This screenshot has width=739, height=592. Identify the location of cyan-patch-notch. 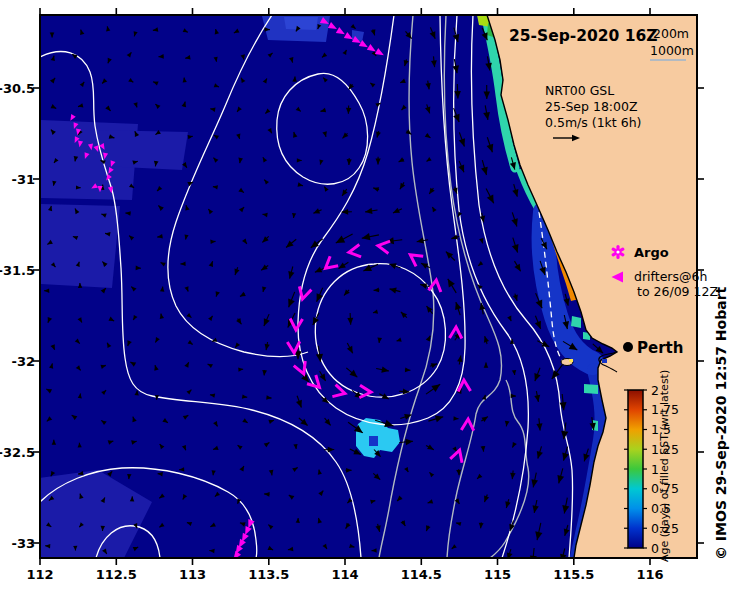
(374, 441).